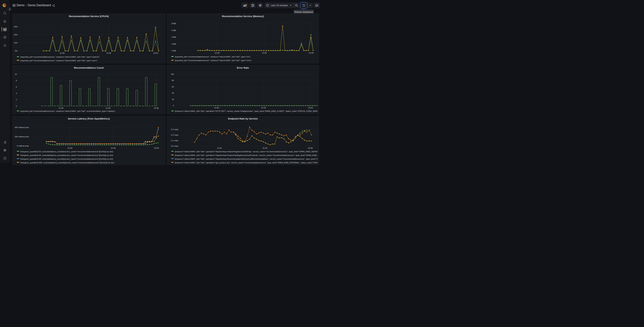  Describe the element at coordinates (172, 74) in the screenshot. I see `svg-text: 100` at that location.